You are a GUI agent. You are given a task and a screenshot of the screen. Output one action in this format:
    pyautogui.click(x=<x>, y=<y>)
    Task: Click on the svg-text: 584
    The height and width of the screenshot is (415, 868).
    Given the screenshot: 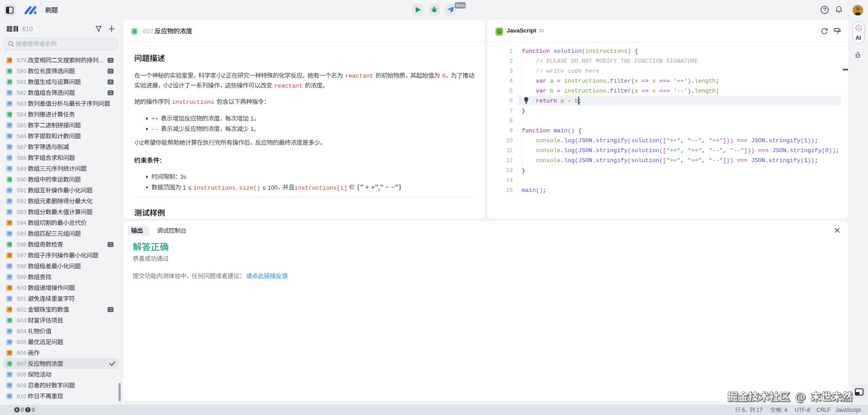 What is the action you would take?
    pyautogui.click(x=22, y=115)
    